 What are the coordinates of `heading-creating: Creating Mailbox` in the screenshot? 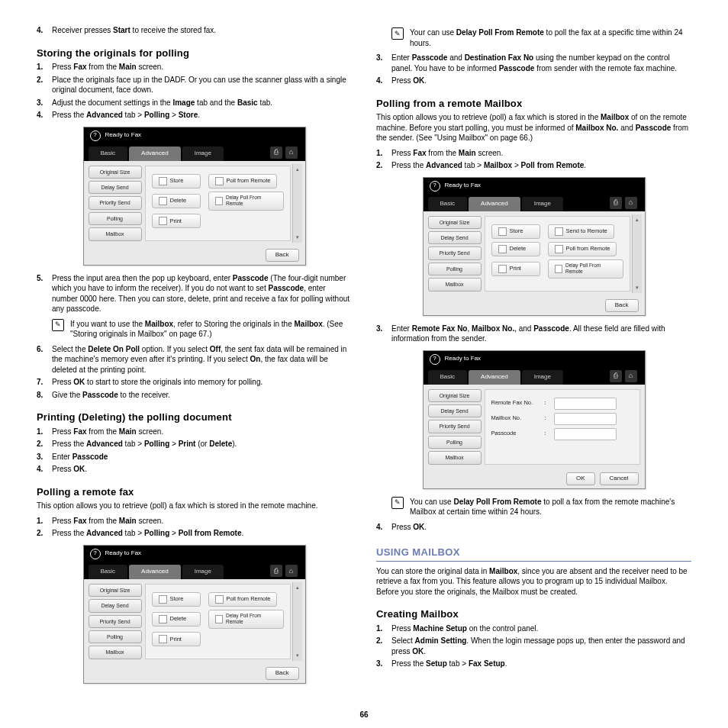 It's located at (534, 614).